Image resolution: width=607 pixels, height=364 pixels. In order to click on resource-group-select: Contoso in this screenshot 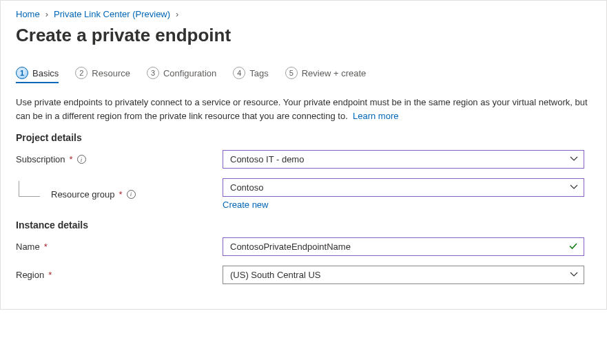, I will do `click(404, 187)`.